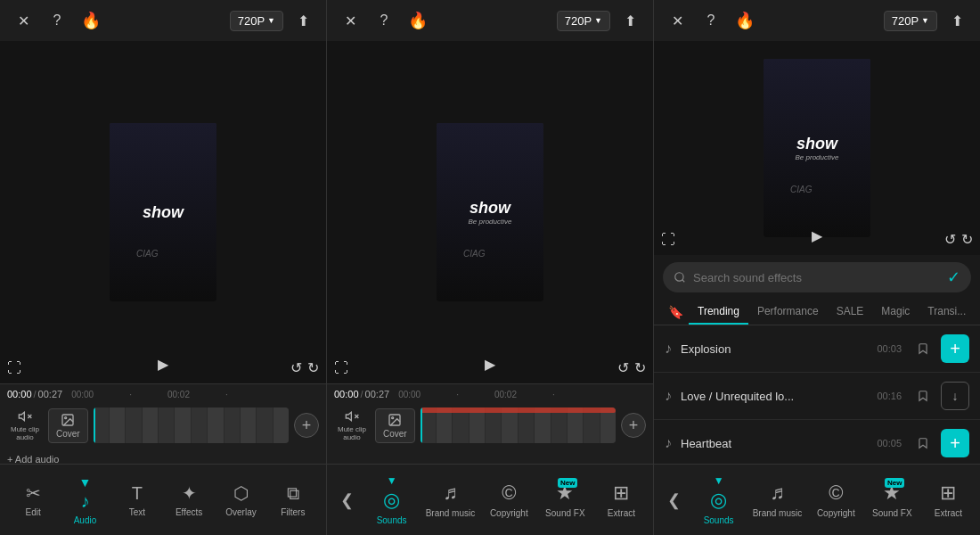 The height and width of the screenshot is (535, 980). What do you see at coordinates (817, 277) in the screenshot?
I see `search-bar: ✓` at bounding box center [817, 277].